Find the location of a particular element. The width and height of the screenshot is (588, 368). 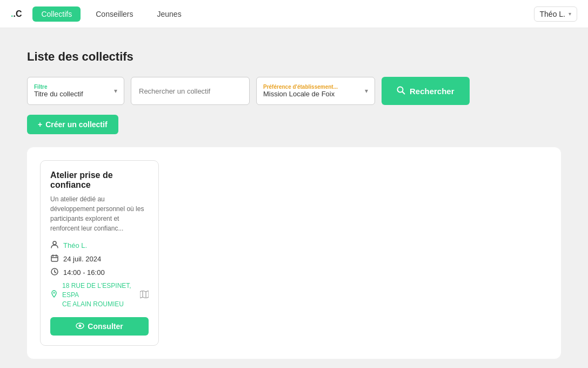

filter-label: Filtre is located at coordinates (58, 87).